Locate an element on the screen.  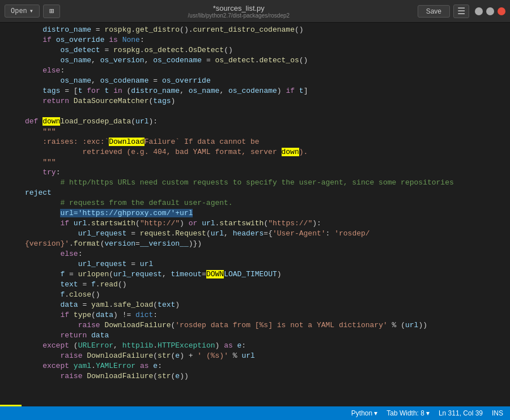
table-row: url_request = url is located at coordinates (255, 264).